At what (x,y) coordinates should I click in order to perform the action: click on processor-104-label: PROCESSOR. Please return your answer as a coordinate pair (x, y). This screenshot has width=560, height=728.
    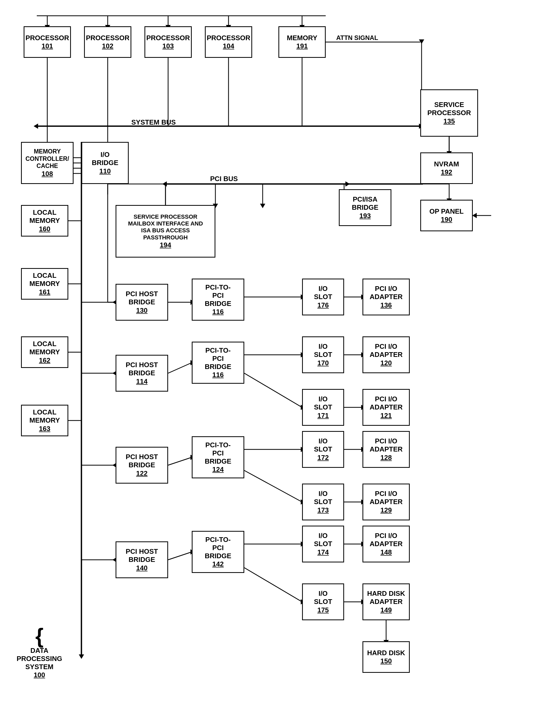
    Looking at the image, I should click on (229, 38).